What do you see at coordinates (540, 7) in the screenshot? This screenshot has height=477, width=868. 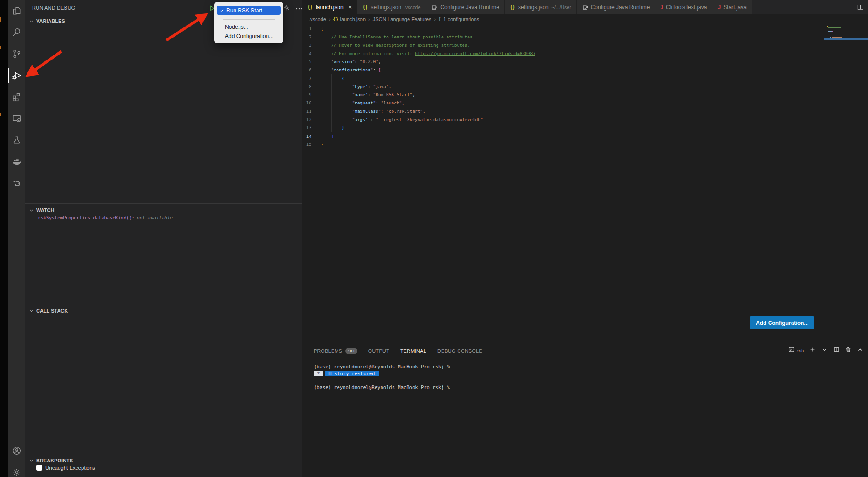 I see `tab-settings-json: {}settings.json~/.../User` at bounding box center [540, 7].